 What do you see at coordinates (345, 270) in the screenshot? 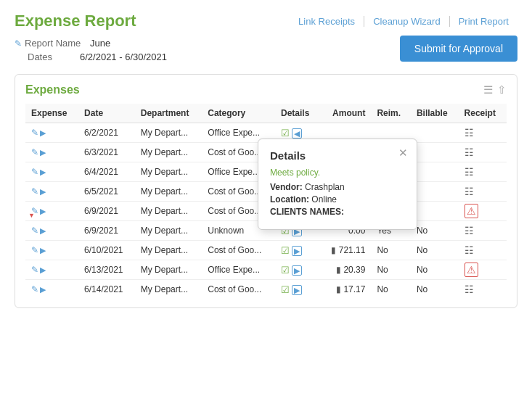
I see `amount-cell: ▮ 20.39` at bounding box center [345, 270].